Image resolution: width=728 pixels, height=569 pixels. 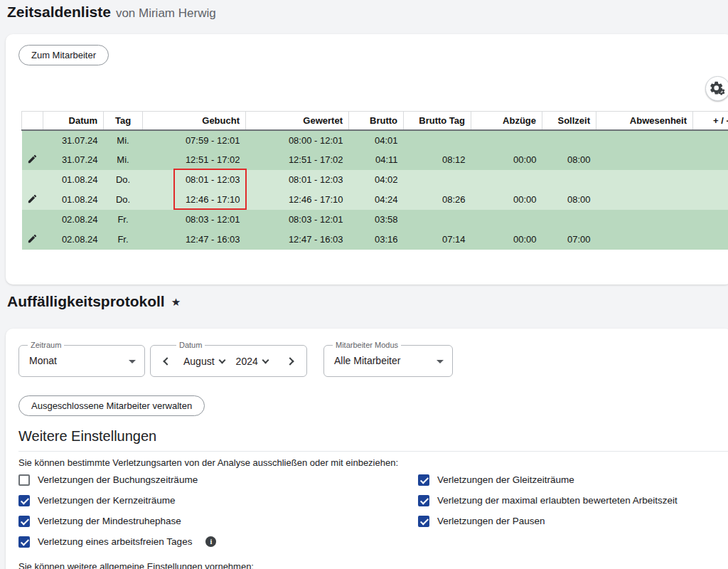 What do you see at coordinates (74, 200) in the screenshot?
I see `cell-datum: 01.08.24` at bounding box center [74, 200].